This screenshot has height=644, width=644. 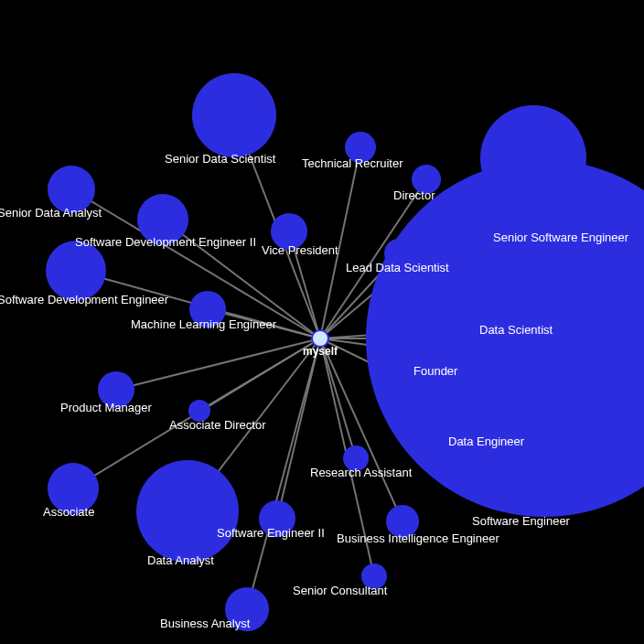 I want to click on label-product-manager: Product Manager, so click(x=106, y=408).